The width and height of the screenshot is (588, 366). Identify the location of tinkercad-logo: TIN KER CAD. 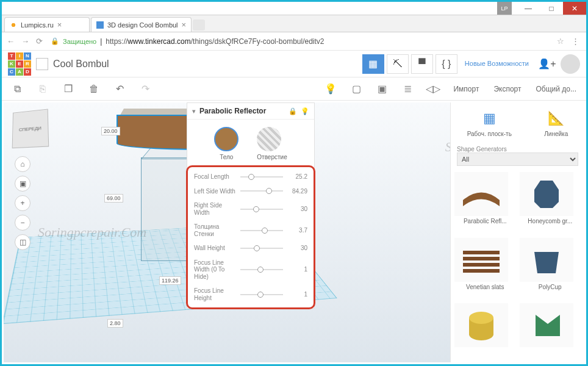
(20, 64).